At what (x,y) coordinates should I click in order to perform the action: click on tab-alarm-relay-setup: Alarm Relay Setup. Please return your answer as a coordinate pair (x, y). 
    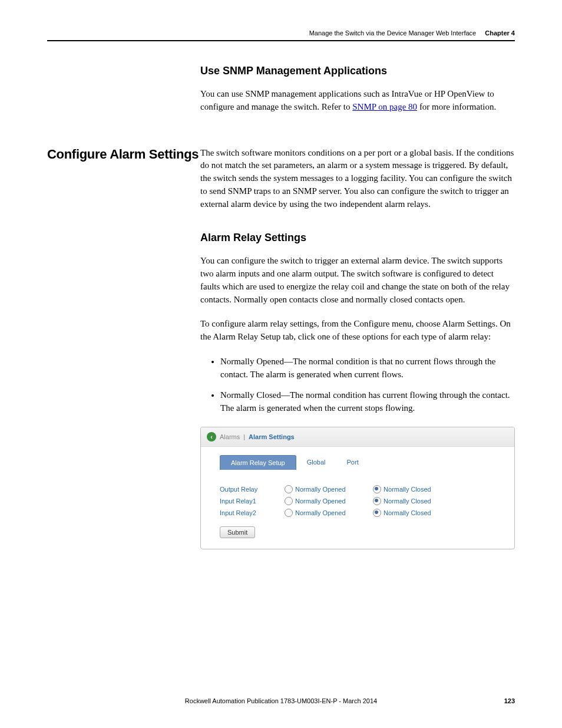
    Looking at the image, I should click on (258, 462).